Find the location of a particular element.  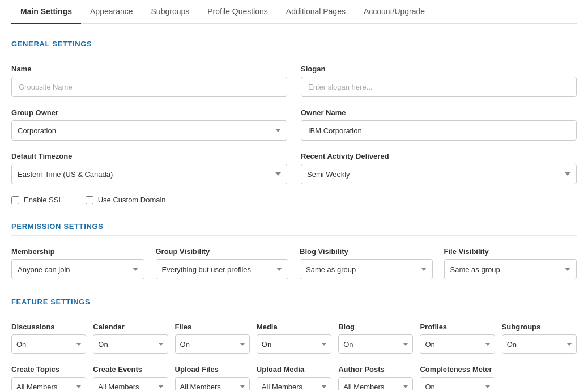

media-label: Media is located at coordinates (294, 327).